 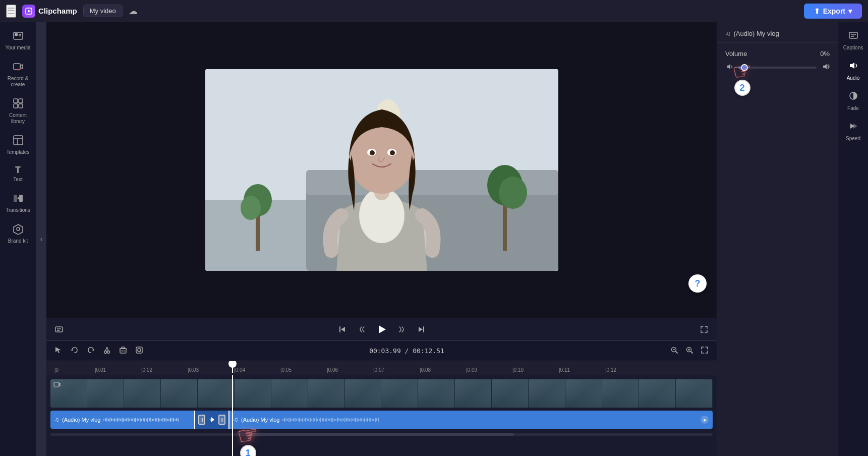 I want to click on sidebar-label-templates: Templates, so click(x=18, y=152).